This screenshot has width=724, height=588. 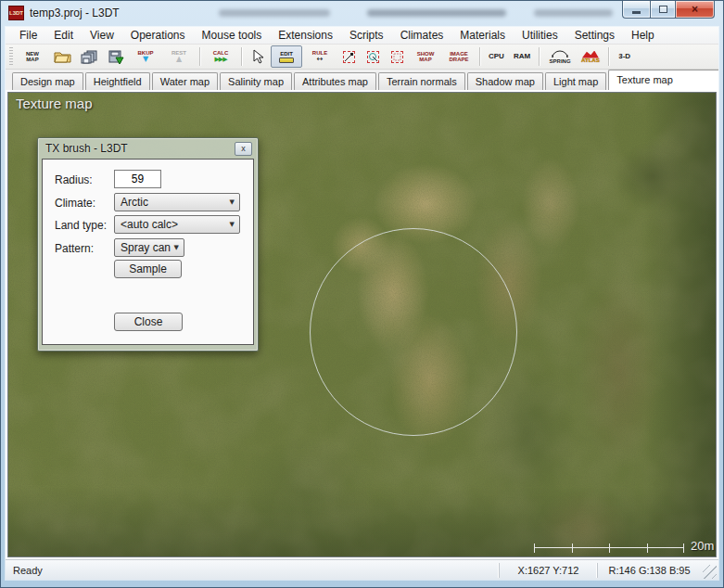 I want to click on tab-water-map: Water map, so click(x=185, y=82).